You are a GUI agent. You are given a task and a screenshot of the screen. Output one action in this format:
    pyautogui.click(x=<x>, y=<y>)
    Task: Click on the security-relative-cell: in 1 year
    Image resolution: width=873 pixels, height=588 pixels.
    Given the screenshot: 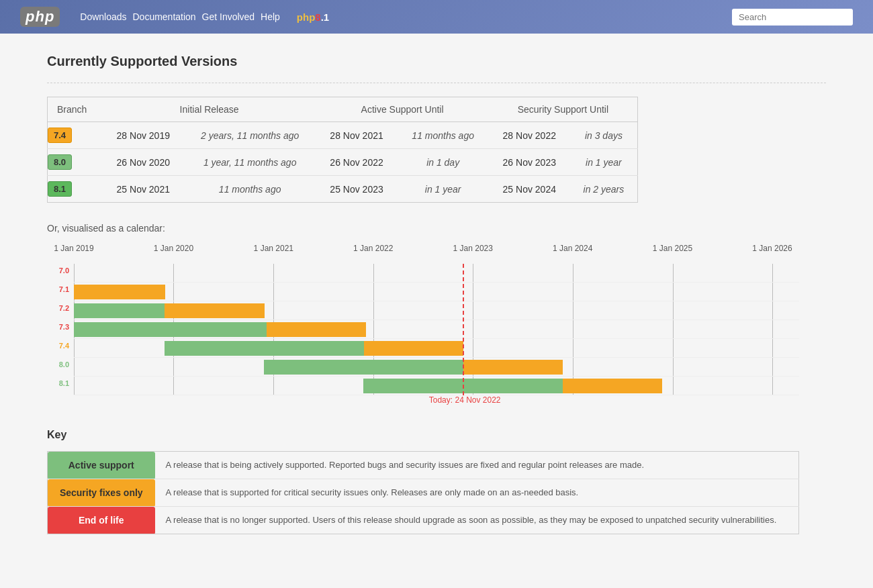 What is the action you would take?
    pyautogui.click(x=604, y=162)
    